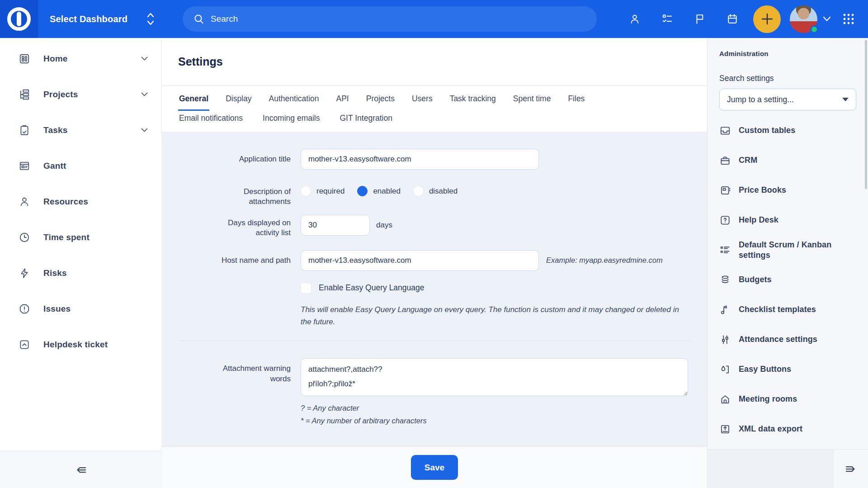 This screenshot has width=868, height=488. I want to click on create-new-button, so click(767, 19).